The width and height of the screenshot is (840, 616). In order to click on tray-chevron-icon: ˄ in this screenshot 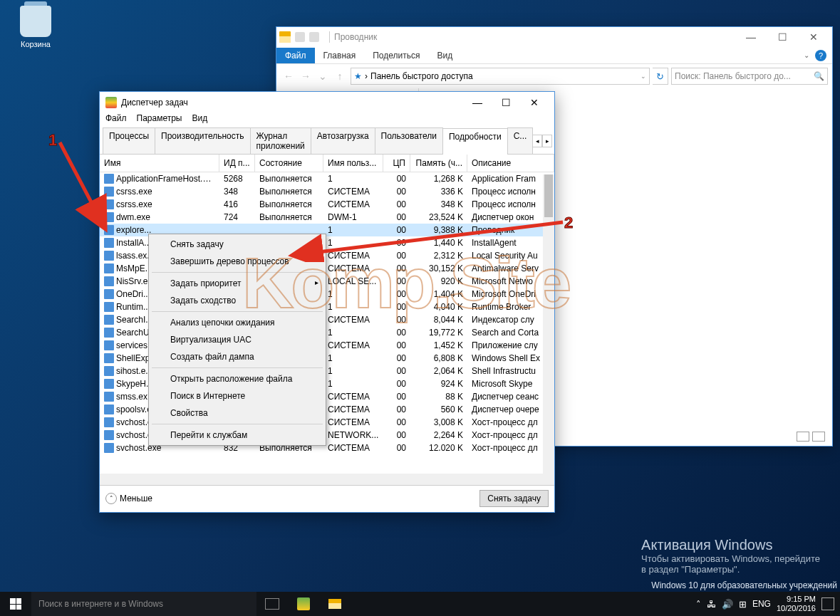, I will do `click(698, 604)`.